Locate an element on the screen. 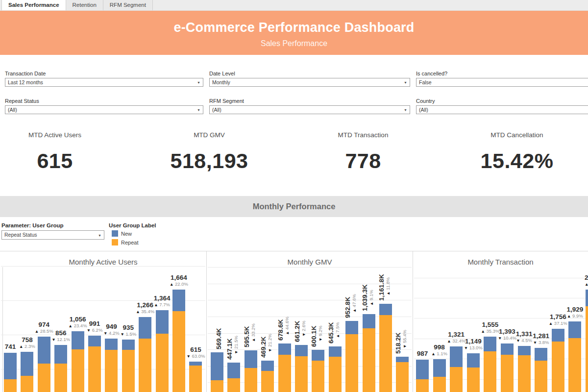 Image resolution: width=588 pixels, height=392 pixels. page-subtitle: Sales Performance is located at coordinates (294, 44).